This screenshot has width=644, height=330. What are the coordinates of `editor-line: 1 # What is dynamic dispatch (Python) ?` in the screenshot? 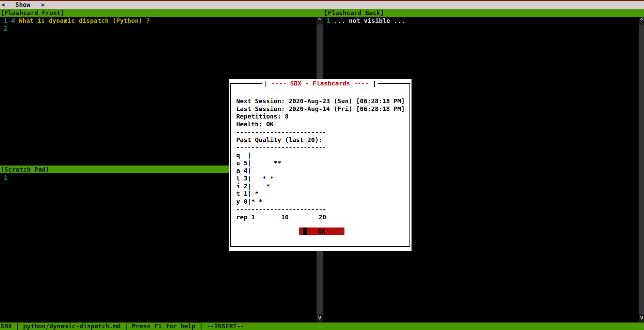 It's located at (75, 20).